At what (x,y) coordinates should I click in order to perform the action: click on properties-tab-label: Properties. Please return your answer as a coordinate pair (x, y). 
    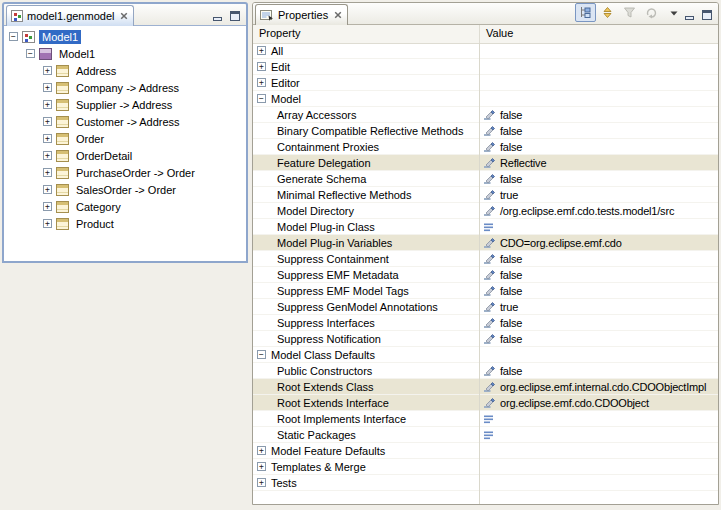
    Looking at the image, I should click on (303, 15).